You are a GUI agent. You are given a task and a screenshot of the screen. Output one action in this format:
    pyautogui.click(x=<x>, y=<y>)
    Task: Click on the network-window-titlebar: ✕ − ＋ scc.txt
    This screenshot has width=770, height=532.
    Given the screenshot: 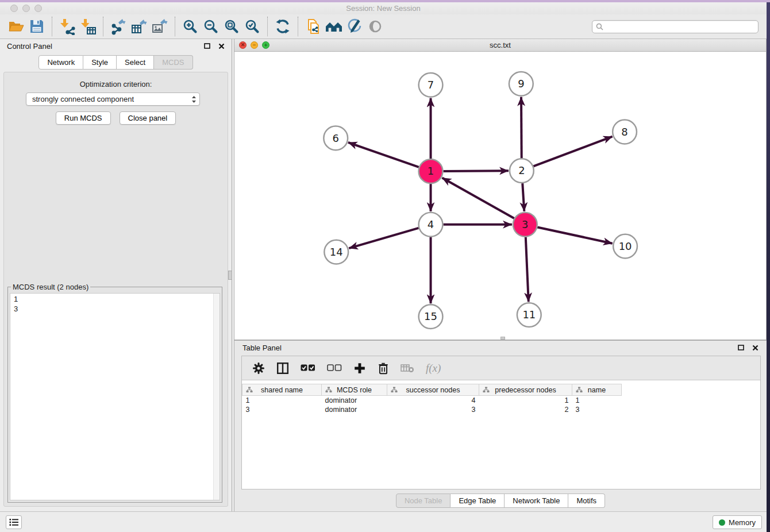 What is the action you would take?
    pyautogui.click(x=500, y=45)
    